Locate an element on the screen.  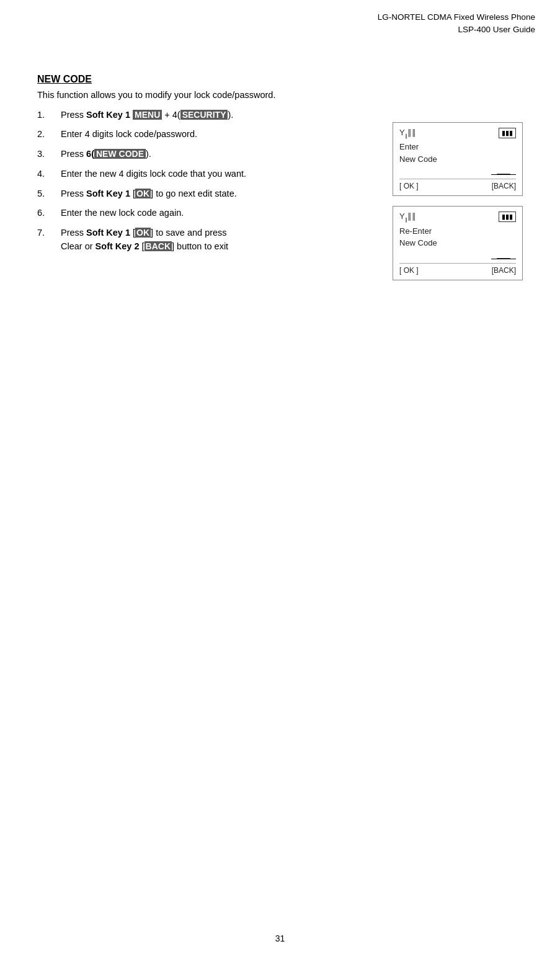
screen-2-signal-icon: Y∥∥∥ is located at coordinates (408, 217).